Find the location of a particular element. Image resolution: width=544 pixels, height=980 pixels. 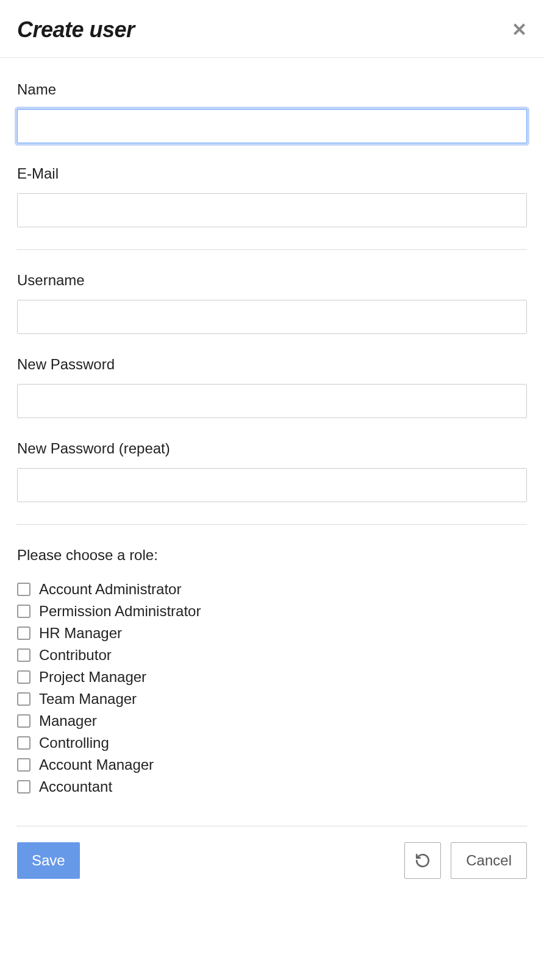

role-item: Controlling is located at coordinates (272, 743).